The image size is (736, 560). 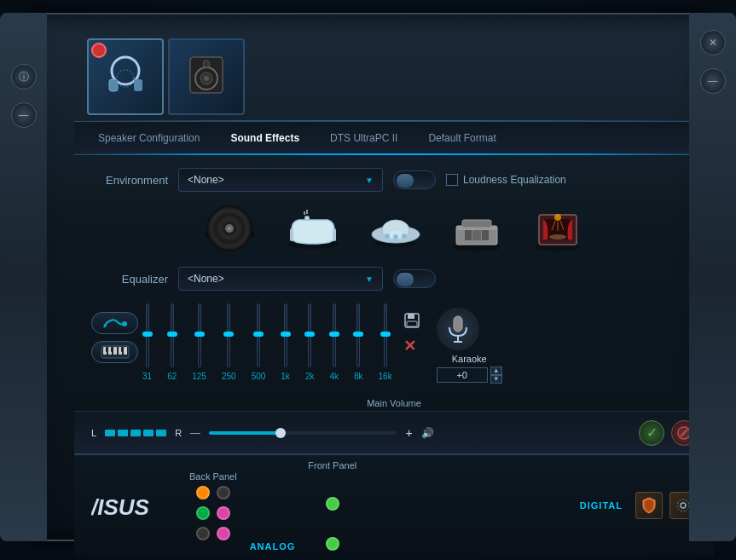 I want to click on eq-slider-8k, so click(x=358, y=336).